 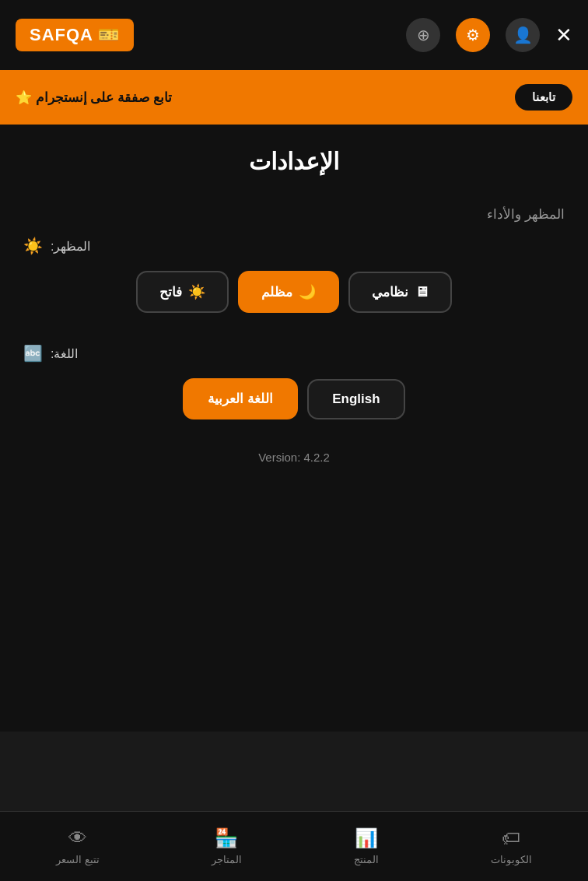 I want to click on theme-light-button: ☀️ فاتح, so click(x=182, y=292).